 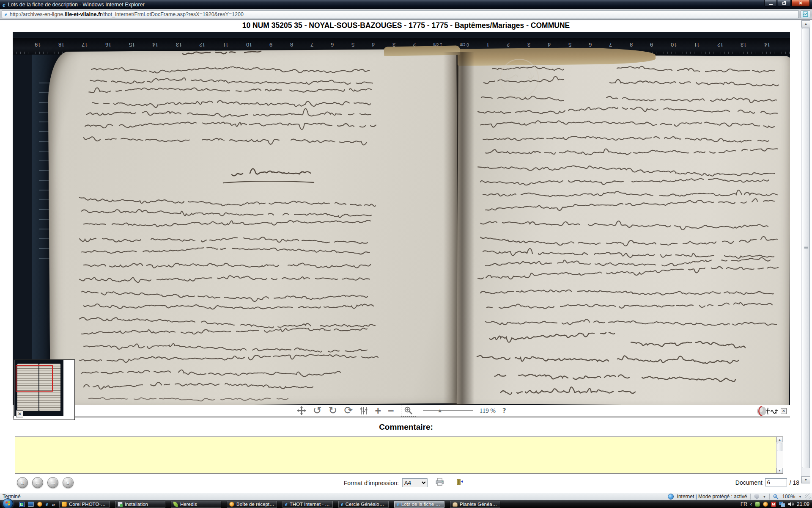 I want to click on taskbar-button: eLots de la fiche de d..., so click(x=420, y=505).